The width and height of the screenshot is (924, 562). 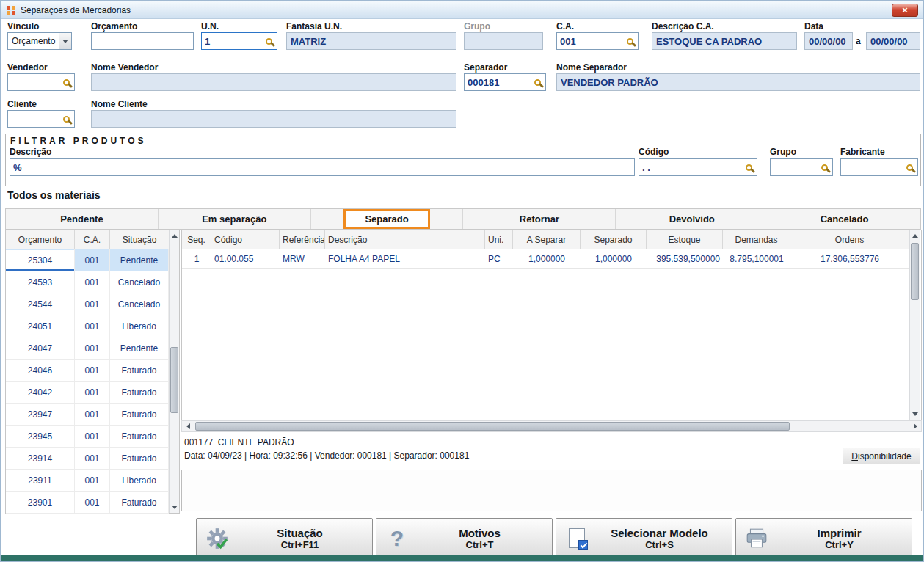 I want to click on orders-header-situacao: Situação, so click(x=139, y=239).